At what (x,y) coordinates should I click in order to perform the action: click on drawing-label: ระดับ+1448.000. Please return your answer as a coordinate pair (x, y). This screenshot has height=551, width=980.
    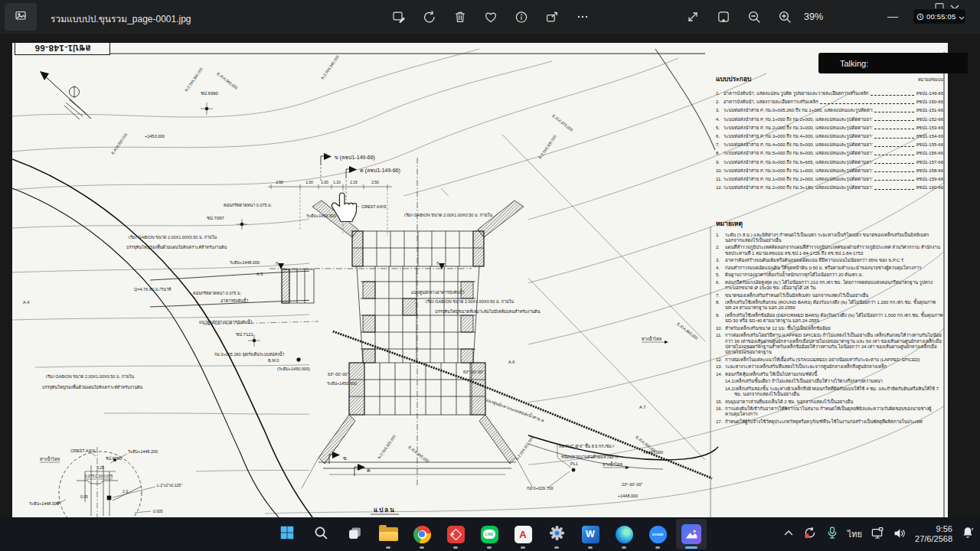
    Looking at the image, I should click on (44, 504).